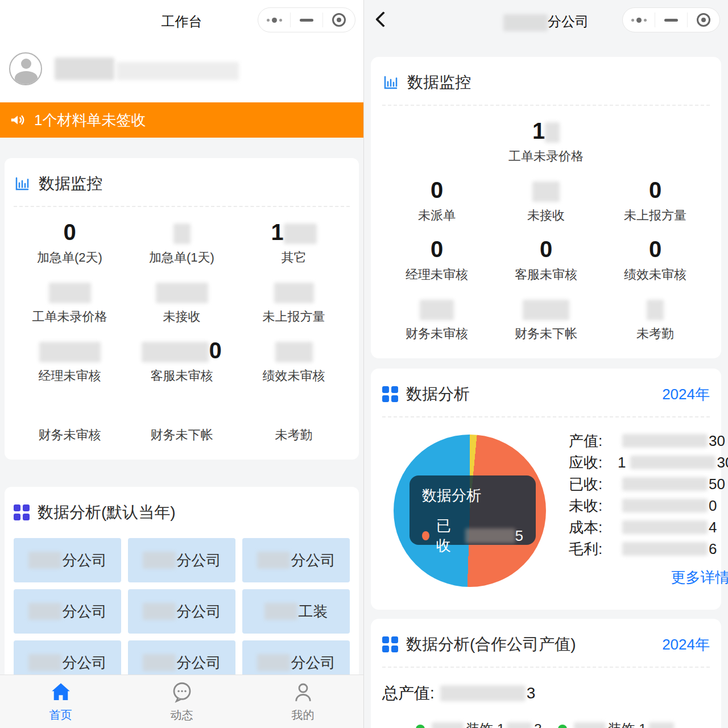  Describe the element at coordinates (391, 82) in the screenshot. I see `bar-chart-icon` at that location.